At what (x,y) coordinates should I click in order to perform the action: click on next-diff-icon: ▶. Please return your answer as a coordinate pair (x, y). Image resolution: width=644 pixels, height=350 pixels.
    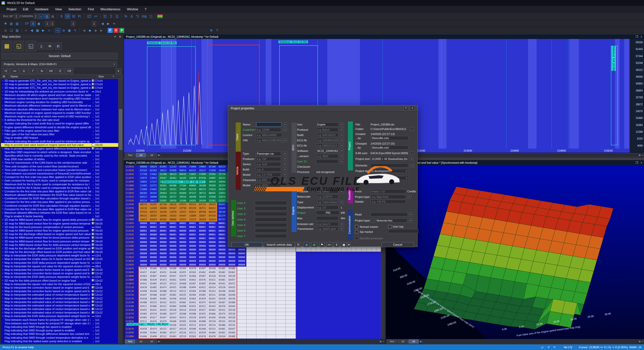
    Looking at the image, I should click on (108, 24).